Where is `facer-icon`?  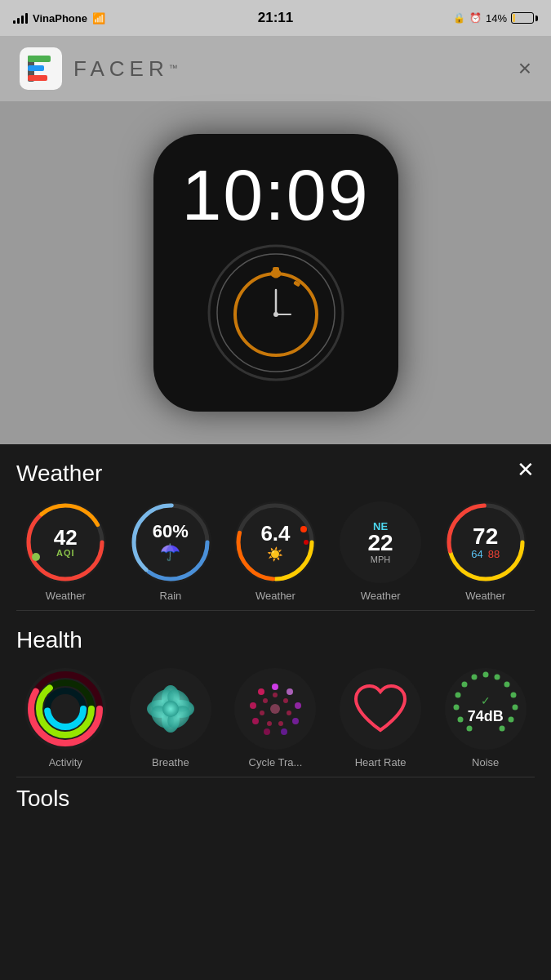 facer-icon is located at coordinates (41, 69).